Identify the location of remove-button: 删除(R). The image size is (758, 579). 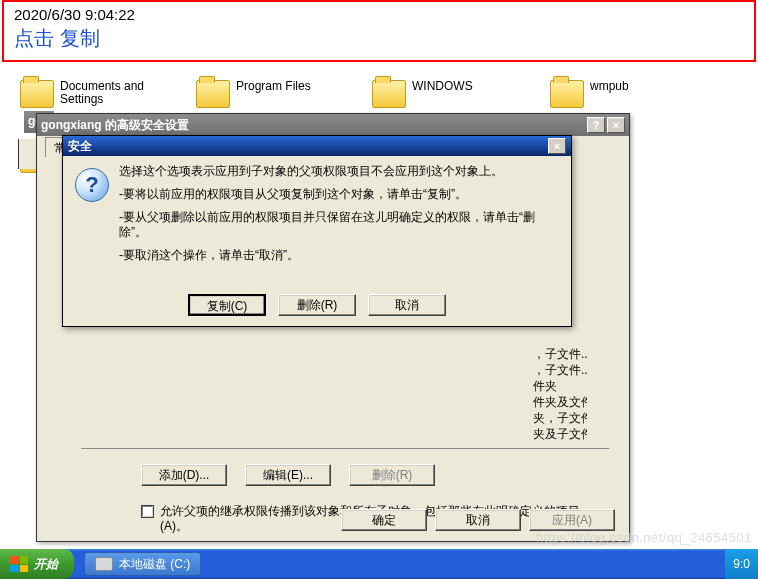
(392, 475).